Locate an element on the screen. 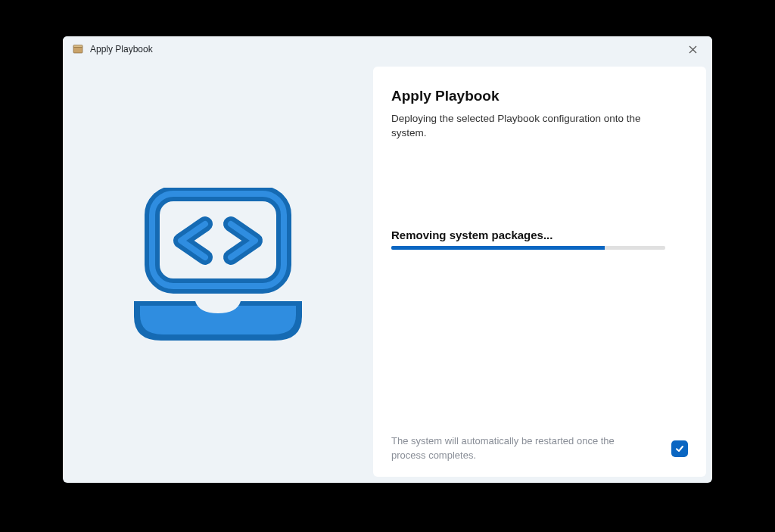 Image resolution: width=775 pixels, height=532 pixels. close-button is located at coordinates (693, 49).